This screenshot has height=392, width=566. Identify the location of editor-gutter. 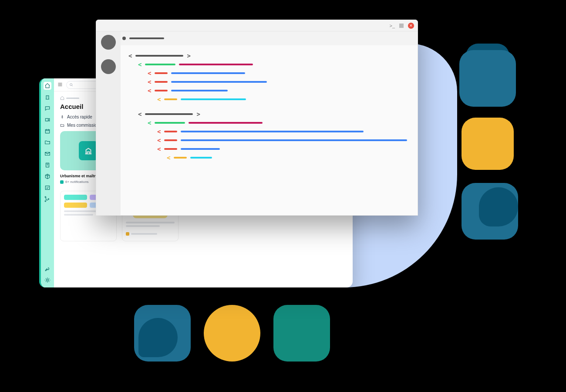
(108, 123).